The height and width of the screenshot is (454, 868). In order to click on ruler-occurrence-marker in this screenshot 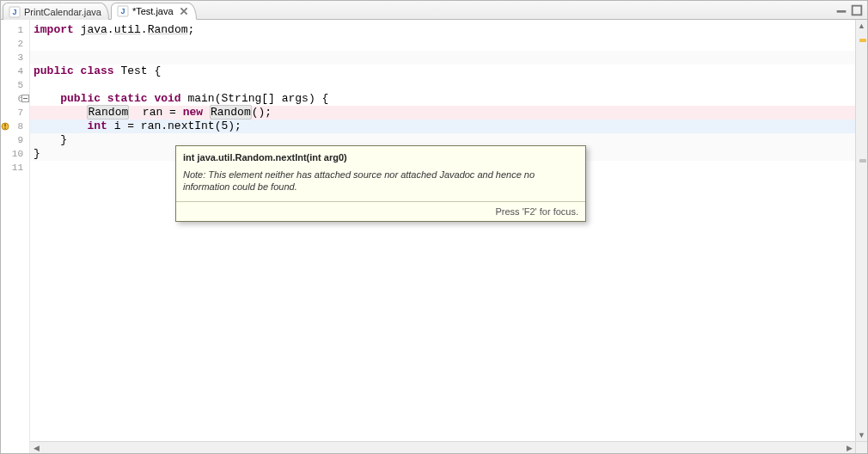, I will do `click(863, 161)`.